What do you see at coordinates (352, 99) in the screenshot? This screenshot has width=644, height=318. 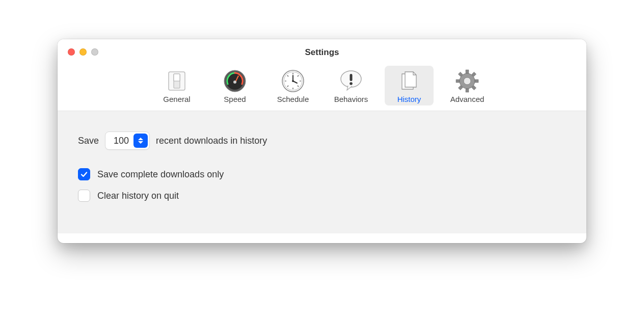 I see `tab-label: Behaviors` at bounding box center [352, 99].